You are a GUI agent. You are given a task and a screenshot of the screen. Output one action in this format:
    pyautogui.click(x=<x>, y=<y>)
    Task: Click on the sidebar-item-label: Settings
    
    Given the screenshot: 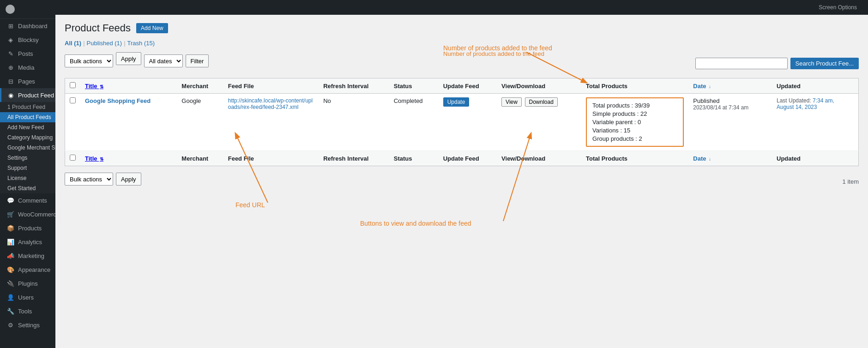 What is the action you would take?
    pyautogui.click(x=29, y=325)
    